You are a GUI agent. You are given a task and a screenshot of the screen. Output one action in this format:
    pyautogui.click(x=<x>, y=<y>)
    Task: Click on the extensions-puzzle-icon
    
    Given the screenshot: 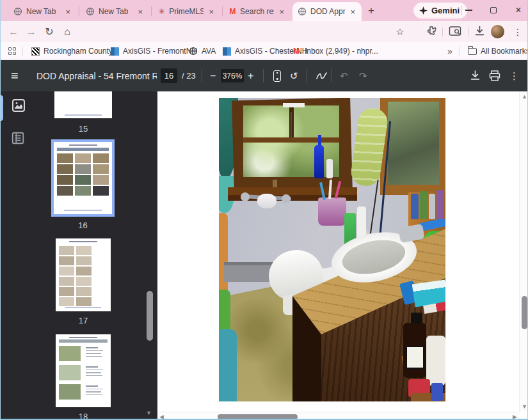 What is the action you would take?
    pyautogui.click(x=431, y=31)
    